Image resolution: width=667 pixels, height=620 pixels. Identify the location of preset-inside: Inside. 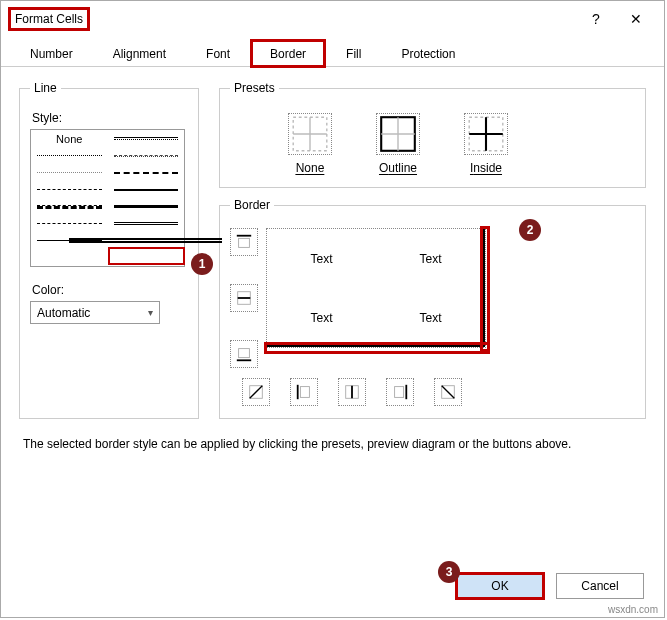
(486, 144).